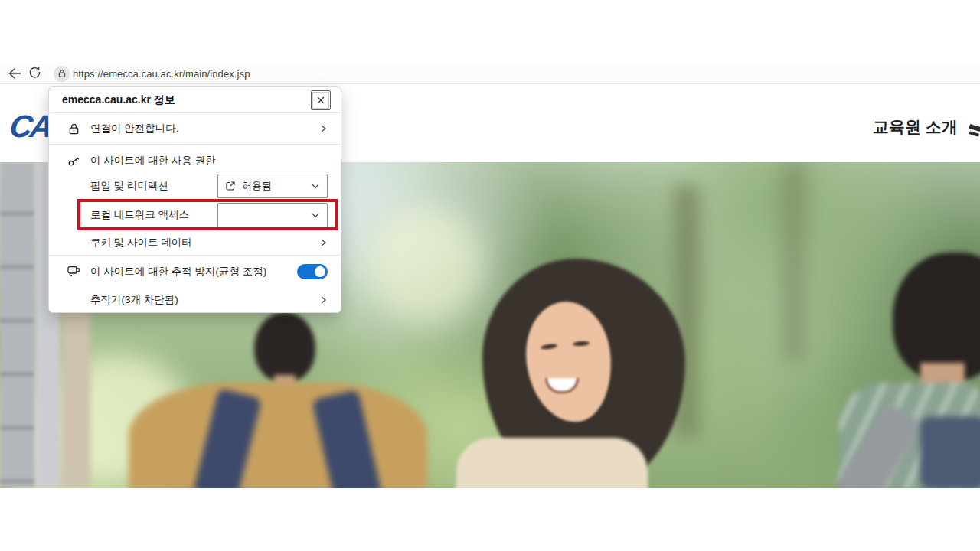 This screenshot has width=980, height=551. I want to click on popups-label: 팝업 및 리디렉션, so click(129, 186).